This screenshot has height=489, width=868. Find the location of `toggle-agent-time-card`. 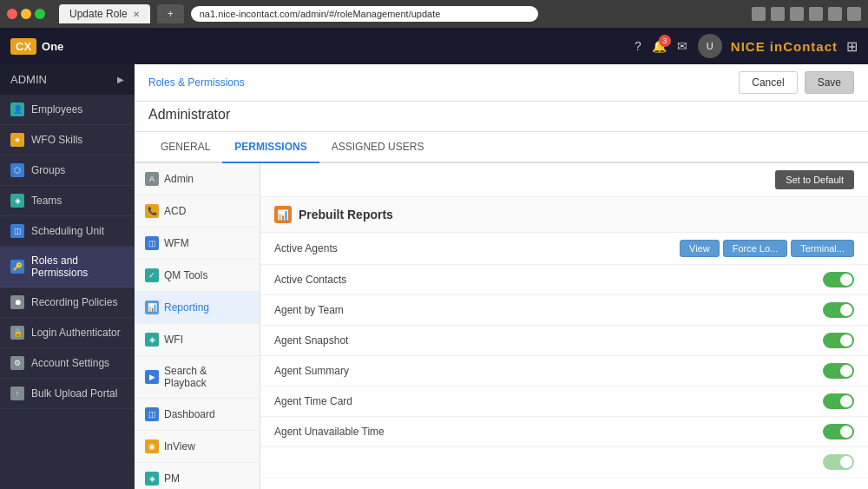

toggle-agent-time-card is located at coordinates (838, 401).